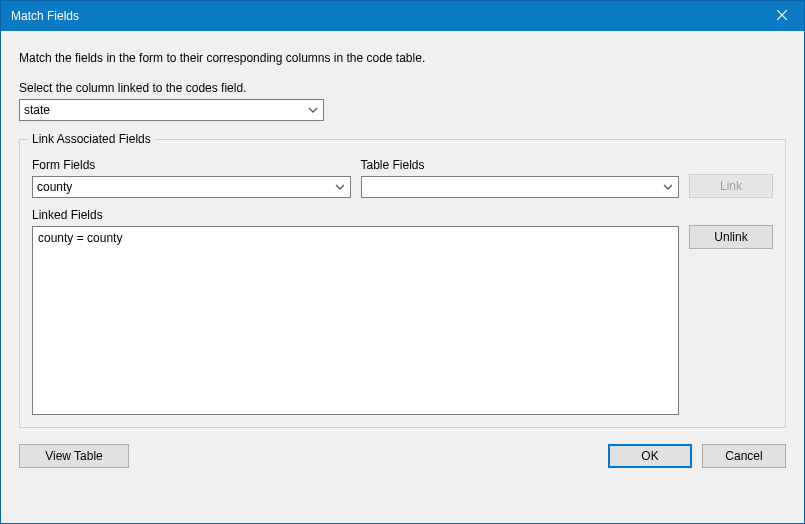 The height and width of the screenshot is (524, 805). Describe the element at coordinates (74, 456) in the screenshot. I see `view-table-label: View Table` at that location.